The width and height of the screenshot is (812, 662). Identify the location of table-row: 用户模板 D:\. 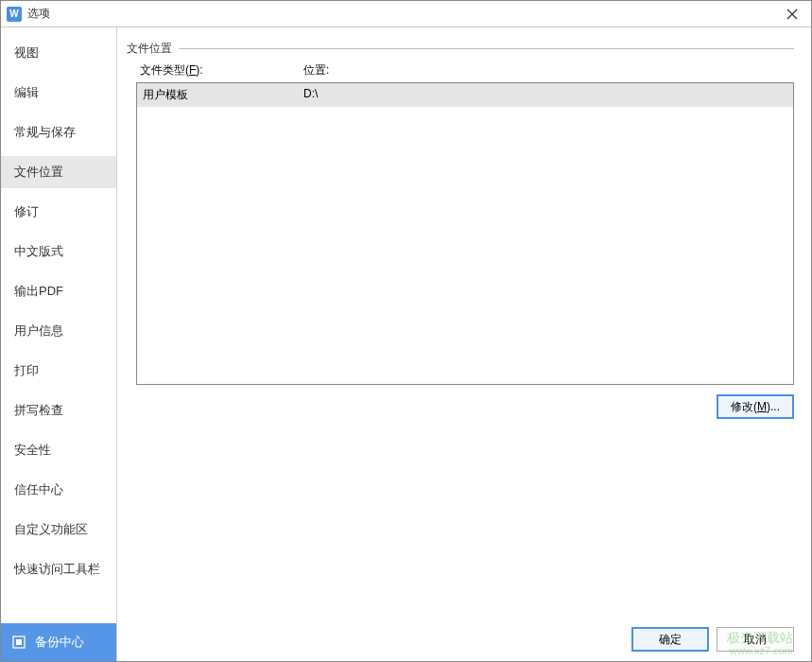
(465, 95).